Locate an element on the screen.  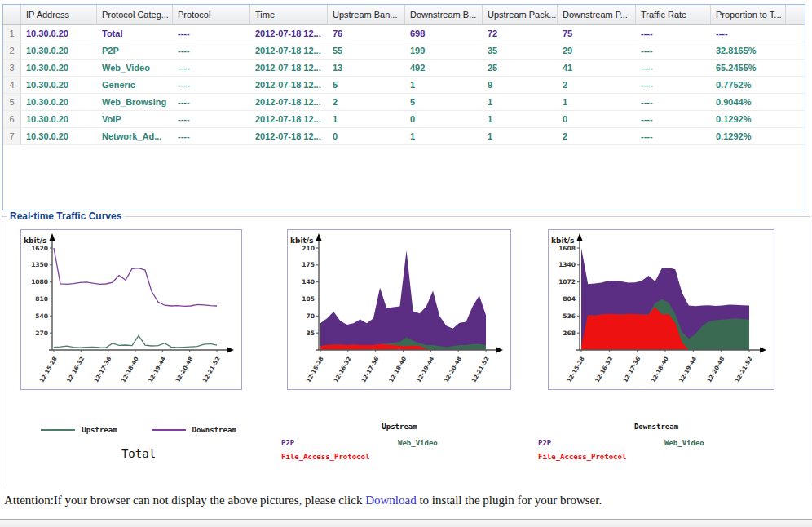
cell-up_bw: 1 is located at coordinates (367, 119).